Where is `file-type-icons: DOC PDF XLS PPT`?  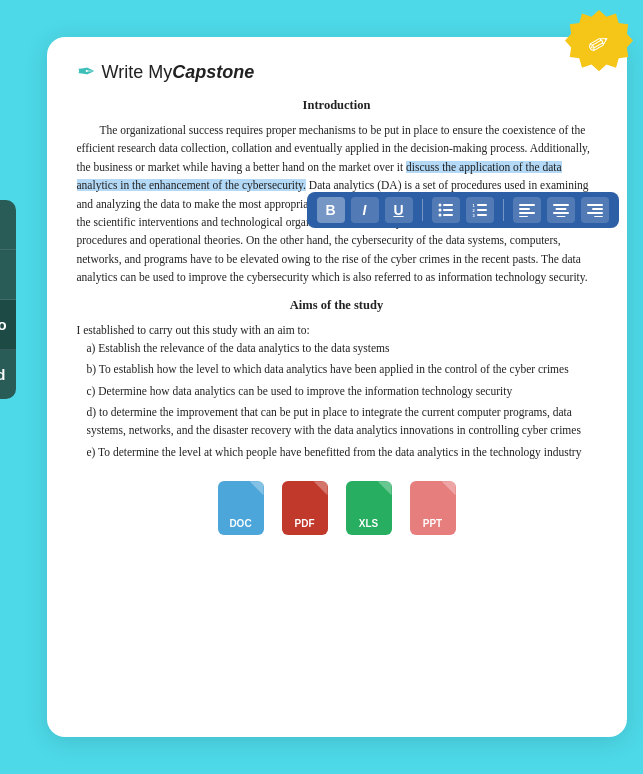 file-type-icons: DOC PDF XLS PPT is located at coordinates (337, 508).